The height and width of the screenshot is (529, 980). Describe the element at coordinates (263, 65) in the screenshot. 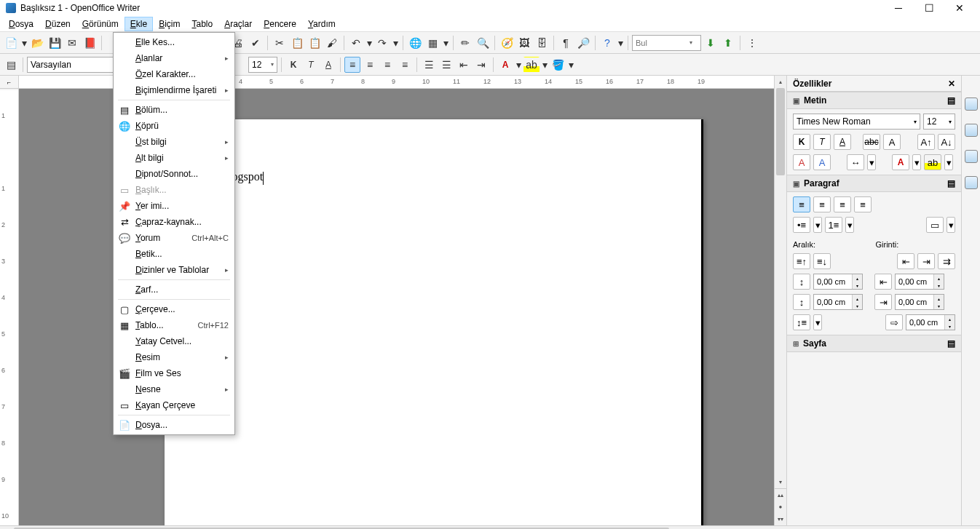

I see `font-size-combo: 12 ▾` at that location.